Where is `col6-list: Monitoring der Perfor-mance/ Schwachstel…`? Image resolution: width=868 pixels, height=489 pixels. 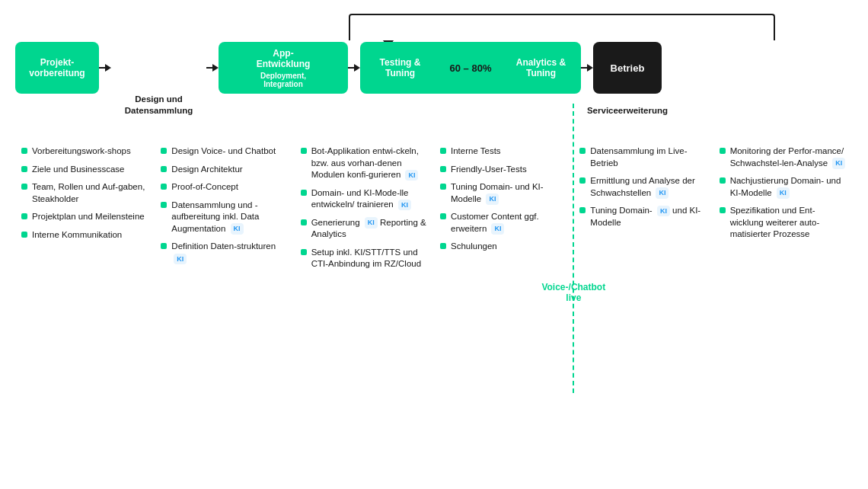 col6-list: Monitoring der Perfor-mance/ Schwachstel… is located at coordinates (783, 193).